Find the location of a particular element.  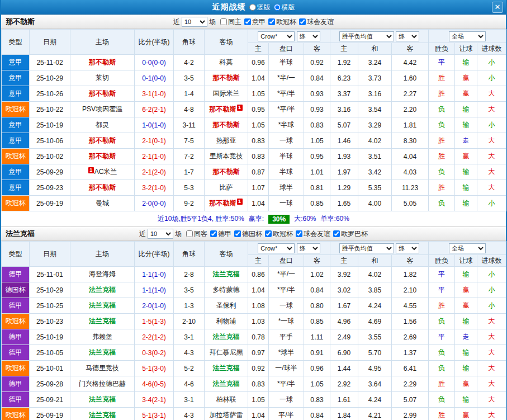

match-date: 25-10-22 is located at coordinates (50, 110).